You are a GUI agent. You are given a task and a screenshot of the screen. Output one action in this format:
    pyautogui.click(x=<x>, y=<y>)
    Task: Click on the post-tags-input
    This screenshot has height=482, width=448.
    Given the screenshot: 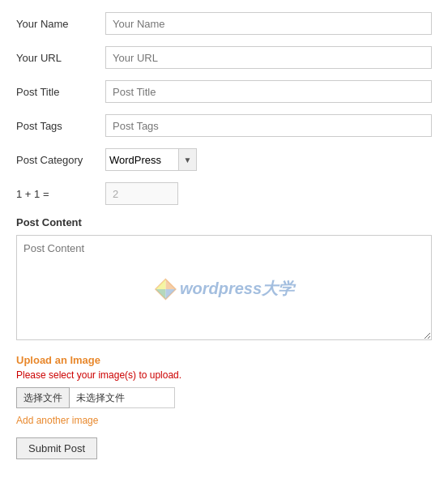 What is the action you would take?
    pyautogui.click(x=269, y=126)
    